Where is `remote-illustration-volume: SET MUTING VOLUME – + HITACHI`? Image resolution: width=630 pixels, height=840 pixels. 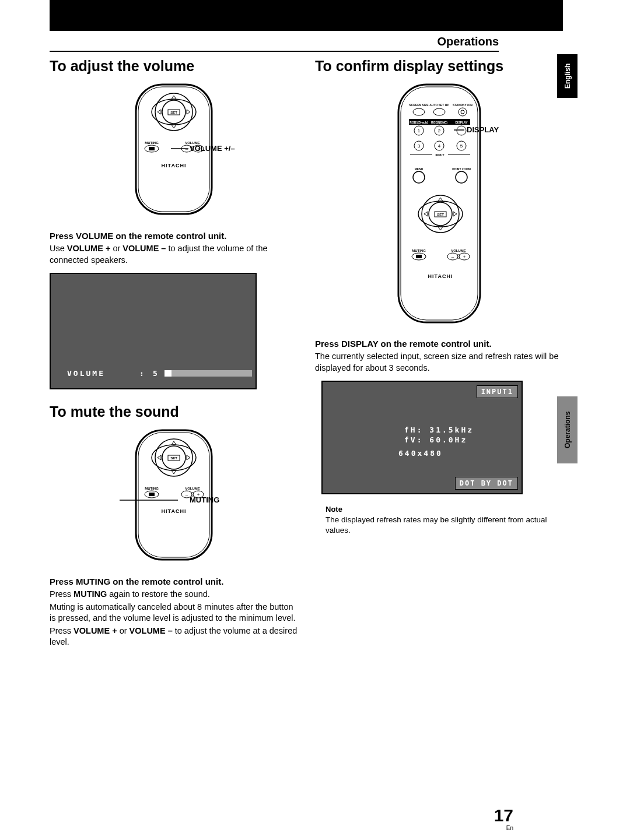
remote-illustration-volume: SET MUTING VOLUME – + HITACHI is located at coordinates (174, 151).